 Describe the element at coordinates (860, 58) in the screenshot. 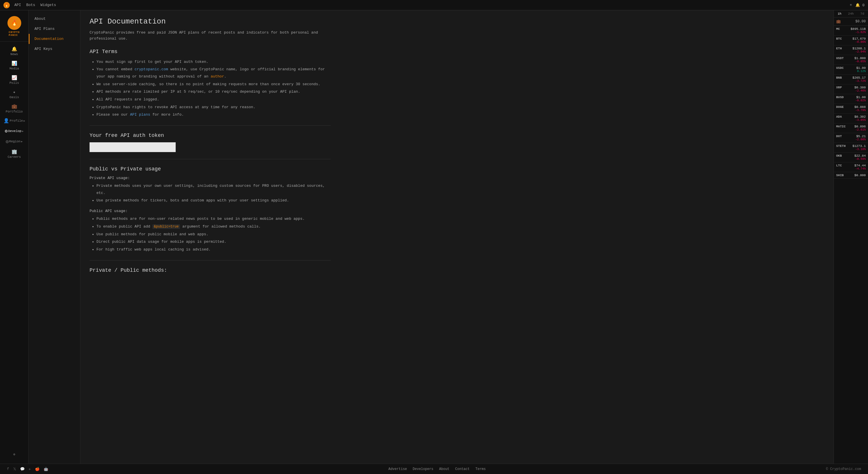

I see `coin-price: $1.000` at that location.